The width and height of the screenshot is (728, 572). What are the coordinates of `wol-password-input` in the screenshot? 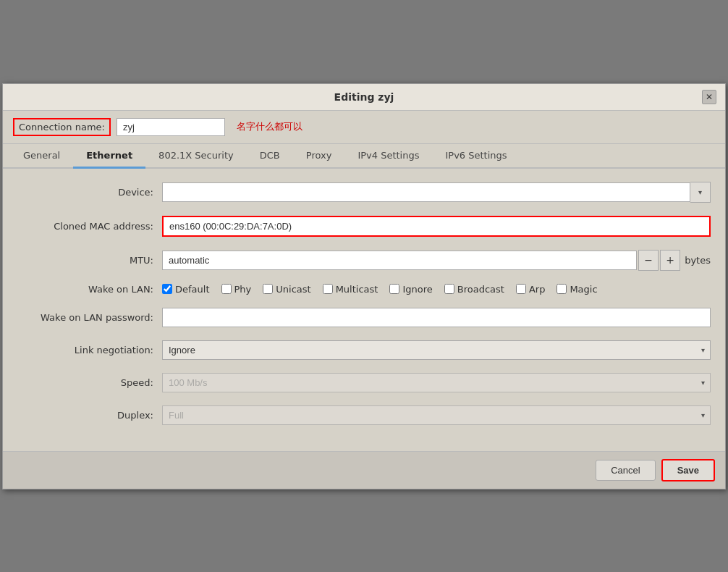 It's located at (436, 317).